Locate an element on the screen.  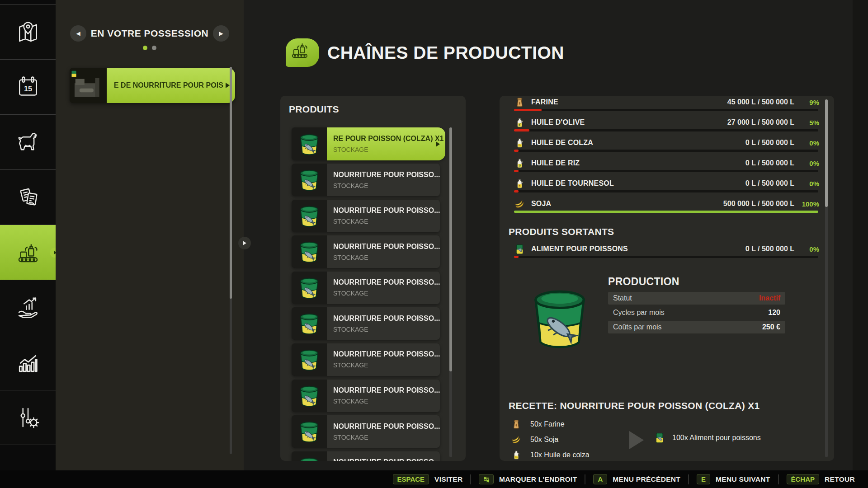
input-good-row: FARINE 45 000 L / 500 000 L 9% is located at coordinates (667, 104).